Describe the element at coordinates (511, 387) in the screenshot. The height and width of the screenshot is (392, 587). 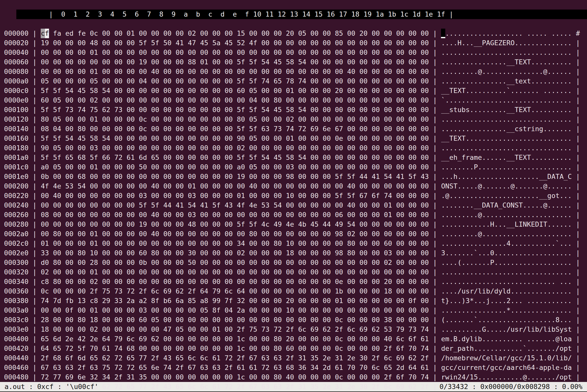
I see `status-position: 0/33432 : 0x000000/0x008298 : 0.00%` at that location.